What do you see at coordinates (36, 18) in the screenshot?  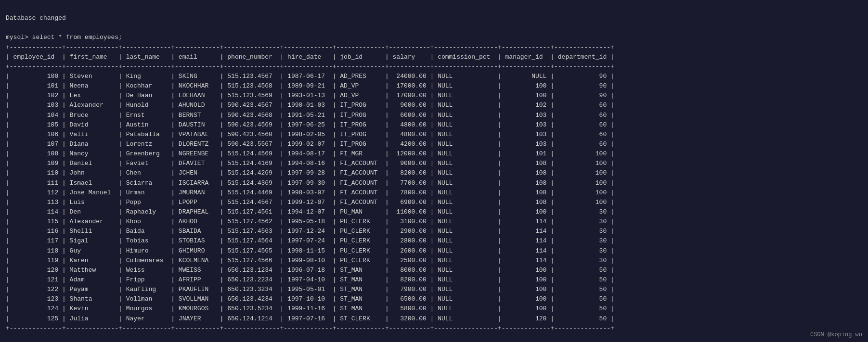 I see `db-changed-line: Database changed` at bounding box center [36, 18].